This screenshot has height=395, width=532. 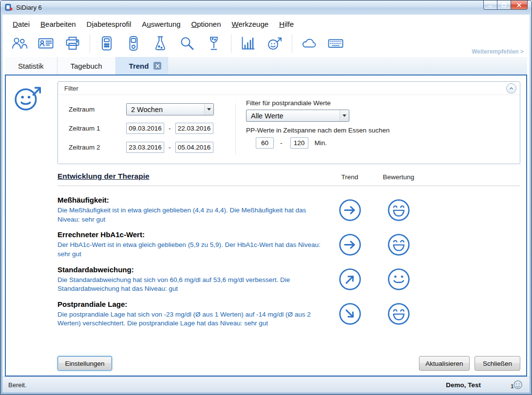 I want to click on therapy-row-text: Die Meßhäufigkeit ist in etwa gleich geb…, so click(x=190, y=215).